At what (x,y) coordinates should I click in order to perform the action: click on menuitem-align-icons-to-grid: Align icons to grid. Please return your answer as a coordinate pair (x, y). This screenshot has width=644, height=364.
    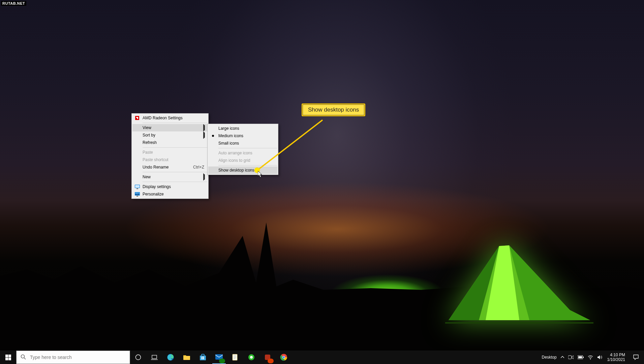
    Looking at the image, I should click on (243, 160).